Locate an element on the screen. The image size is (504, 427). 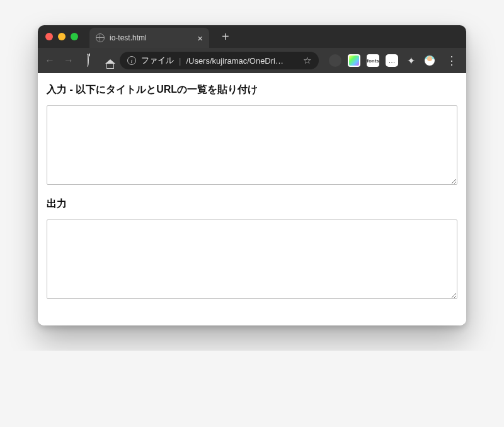
site-info-icon: i is located at coordinates (132, 61).